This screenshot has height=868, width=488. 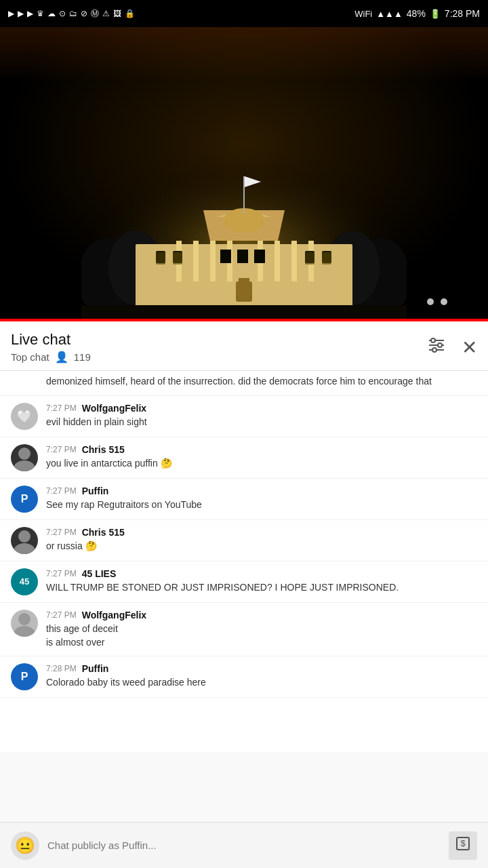 What do you see at coordinates (25, 846) in the screenshot?
I see `emoji-icon: 😐` at bounding box center [25, 846].